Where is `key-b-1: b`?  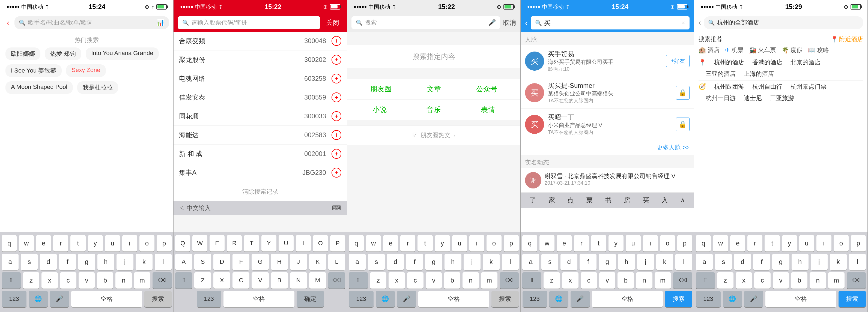
key-b-1: b is located at coordinates (105, 280).